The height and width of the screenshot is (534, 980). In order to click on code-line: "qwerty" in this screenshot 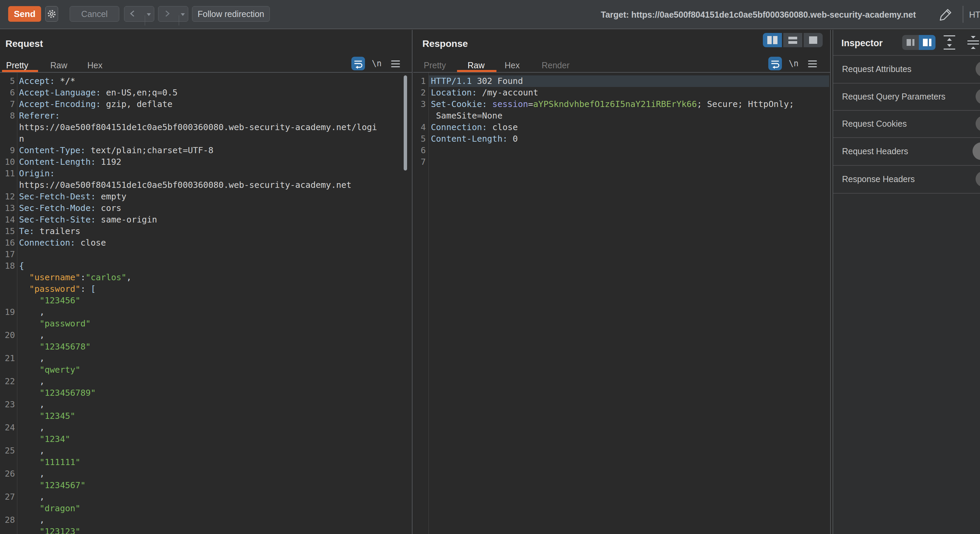, I will do `click(50, 370)`.